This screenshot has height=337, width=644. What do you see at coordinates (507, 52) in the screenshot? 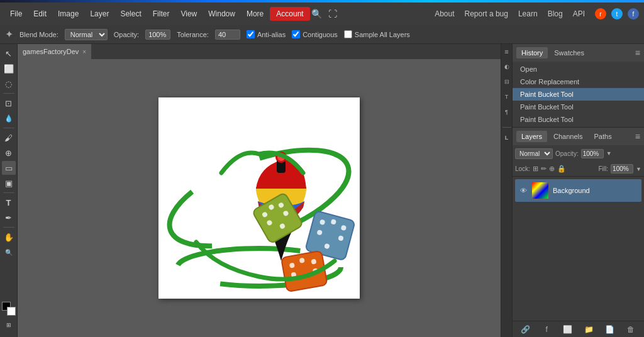
I see `collapse-icon-1: ≡` at bounding box center [507, 52].